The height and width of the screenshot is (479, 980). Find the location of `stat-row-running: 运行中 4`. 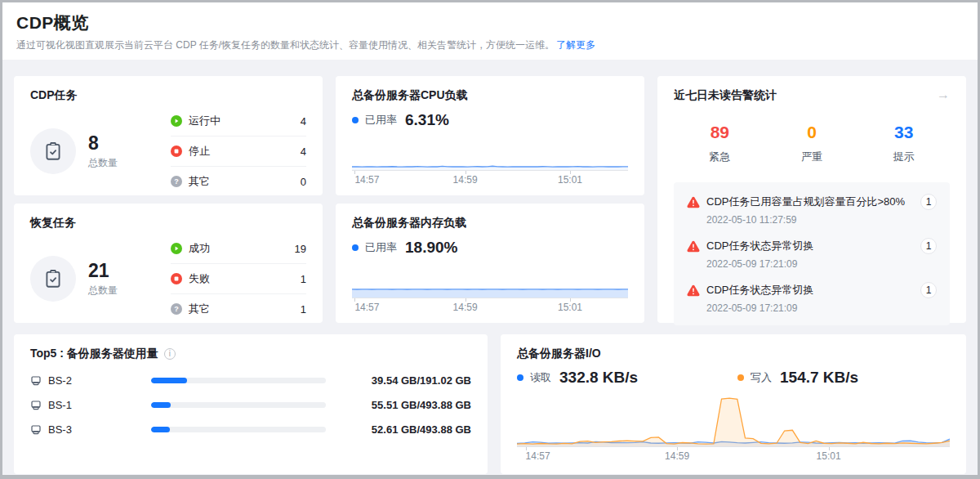

stat-row-running: 运行中 4 is located at coordinates (238, 121).